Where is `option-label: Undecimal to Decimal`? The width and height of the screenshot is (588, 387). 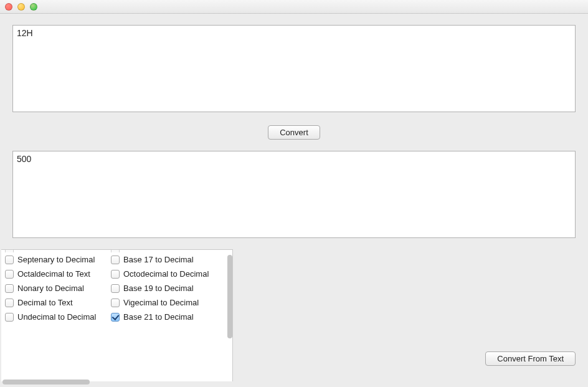
option-label: Undecimal to Decimal is located at coordinates (57, 317).